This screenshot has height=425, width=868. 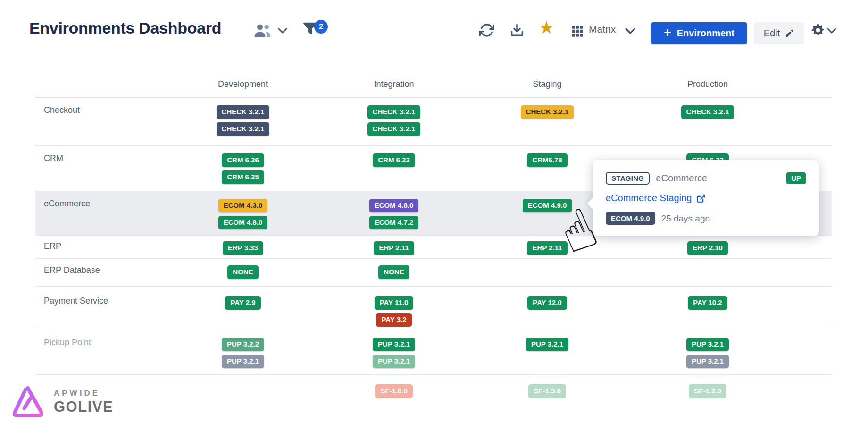 What do you see at coordinates (243, 400) in the screenshot?
I see `cell-development` at bounding box center [243, 400].